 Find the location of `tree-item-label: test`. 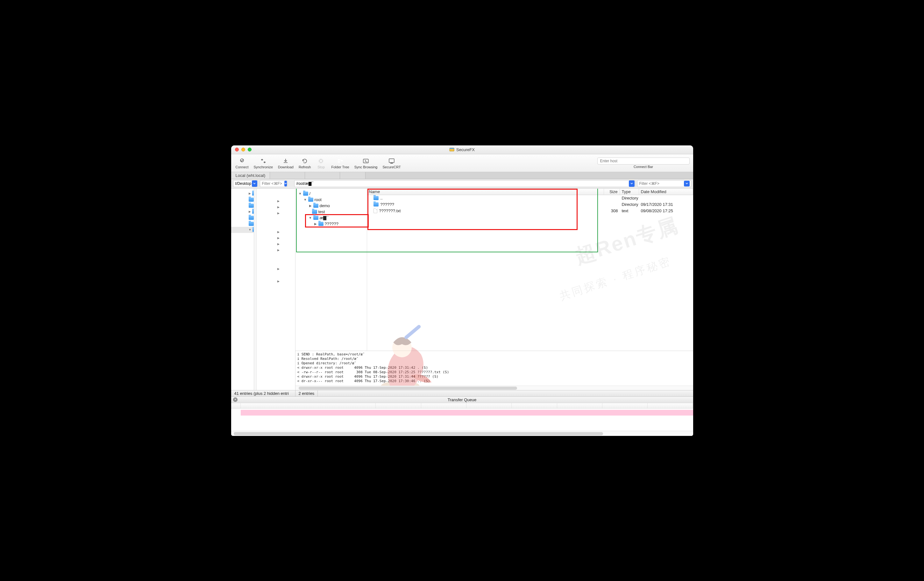

tree-item-label: test is located at coordinates (322, 212).